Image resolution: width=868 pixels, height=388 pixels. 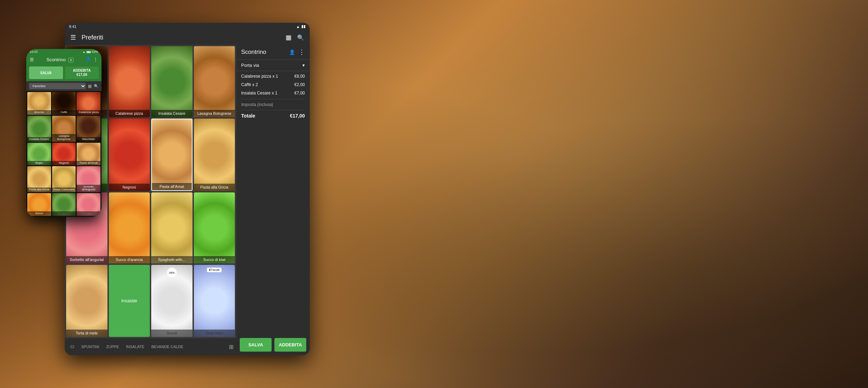 I want to click on phone-hamburger-icon: ☰, so click(x=32, y=59).